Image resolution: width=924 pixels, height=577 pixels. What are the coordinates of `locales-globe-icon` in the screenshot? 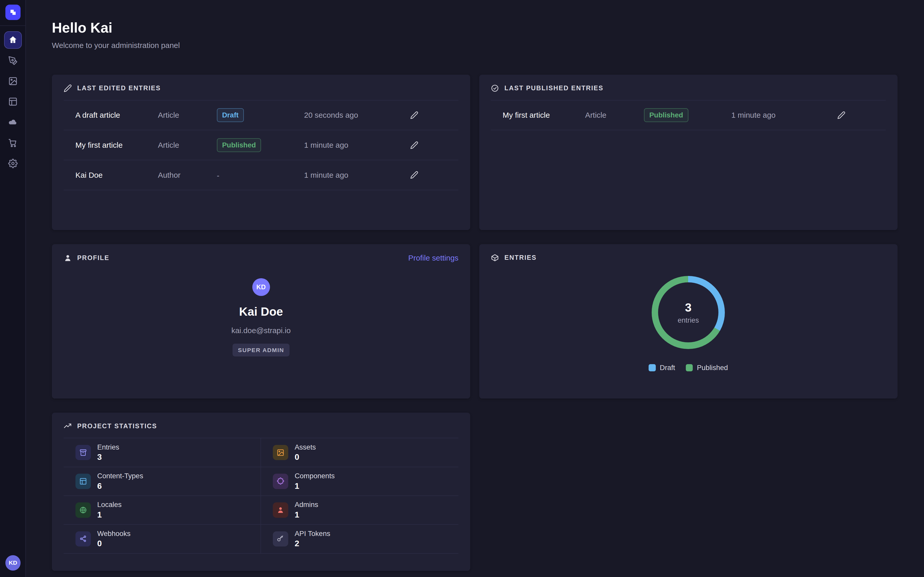 It's located at (83, 510).